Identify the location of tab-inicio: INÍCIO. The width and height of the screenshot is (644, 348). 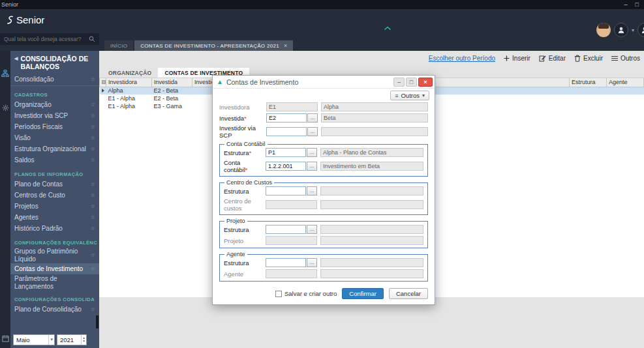
(119, 46).